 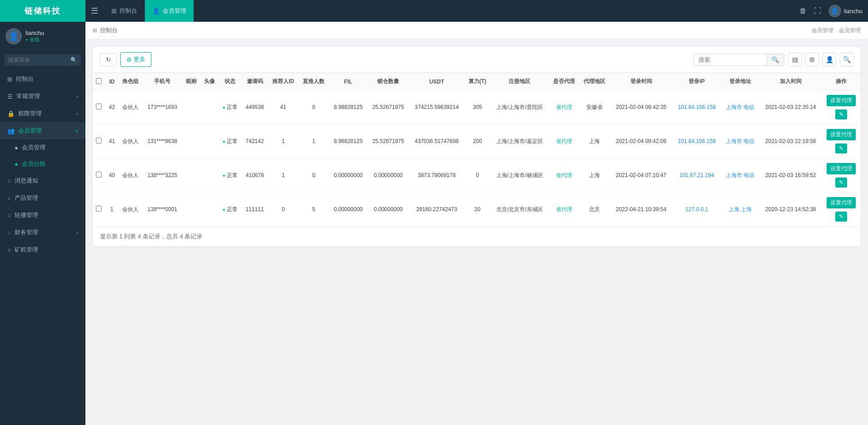 I want to click on dashboard-icon: ⊞, so click(x=10, y=79).